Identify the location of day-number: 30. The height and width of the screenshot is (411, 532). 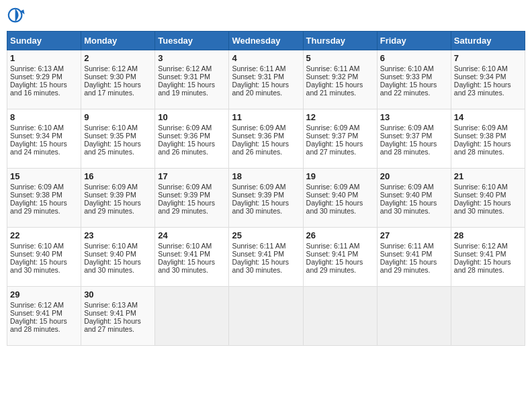
(118, 294).